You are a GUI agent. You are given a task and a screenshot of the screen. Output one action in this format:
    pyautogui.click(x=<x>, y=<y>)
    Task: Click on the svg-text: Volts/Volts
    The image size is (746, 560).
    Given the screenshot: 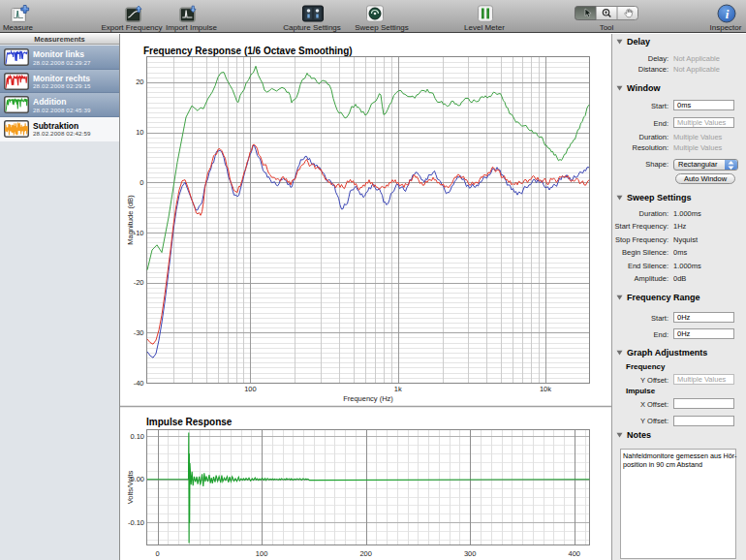 What is the action you would take?
    pyautogui.click(x=130, y=486)
    